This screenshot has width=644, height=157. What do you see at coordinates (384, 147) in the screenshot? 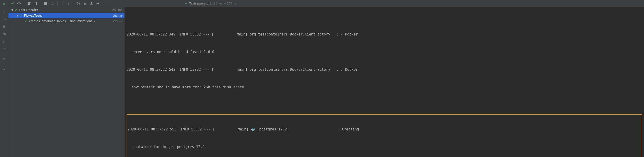
I see `log-line: container for image: postgres:12.2` at bounding box center [384, 147].